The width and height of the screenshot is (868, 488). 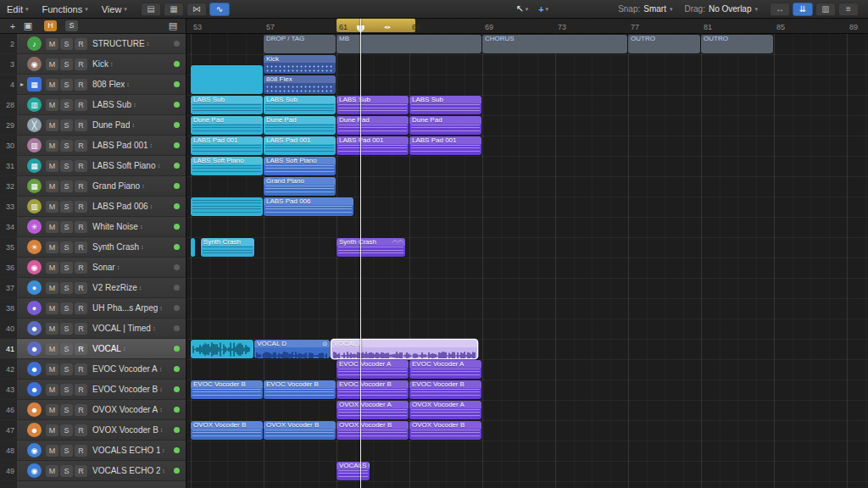 I want to click on track-header-row: 29 ╳ M S R Dune Pad ↕, so click(x=93, y=125).